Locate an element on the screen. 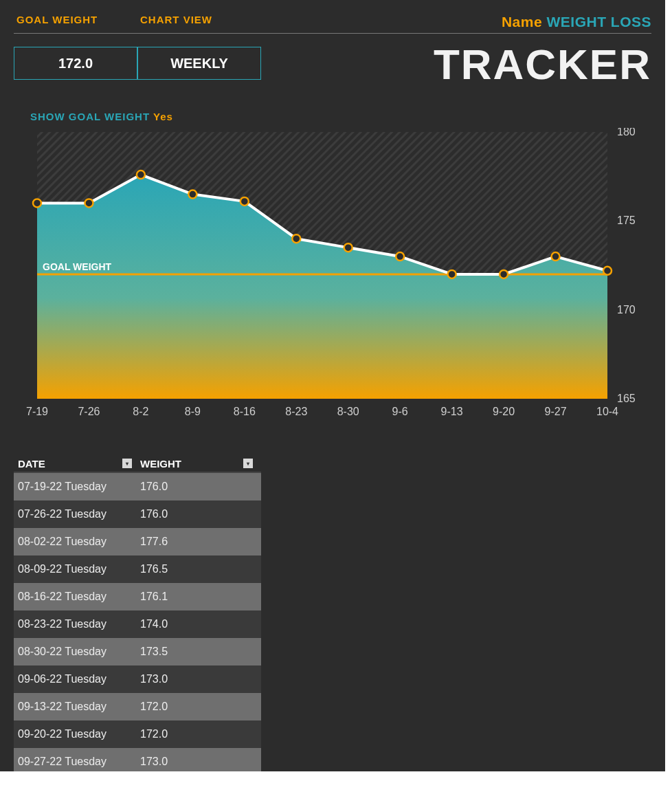  table-row: 08-23-22 Tuesday174.0 is located at coordinates (137, 624).